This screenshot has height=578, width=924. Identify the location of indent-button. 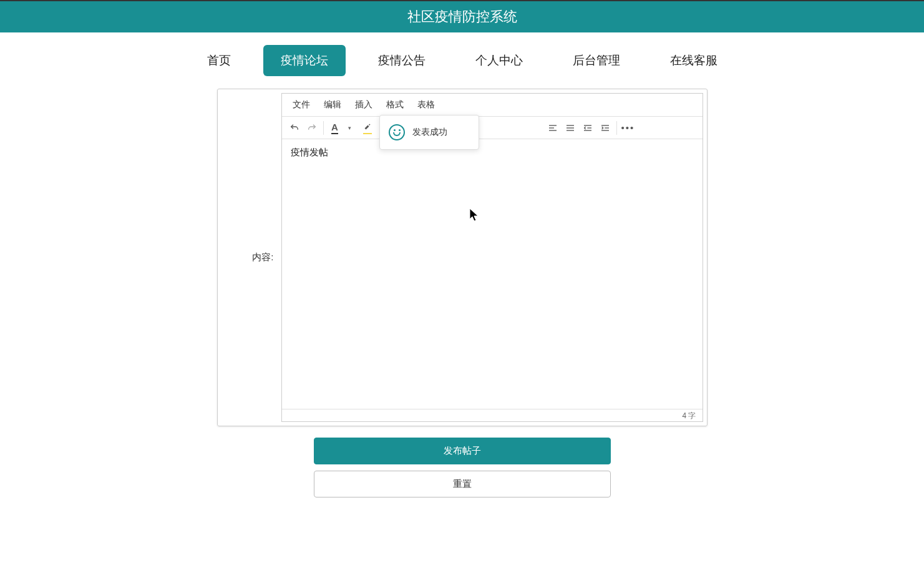
(605, 128).